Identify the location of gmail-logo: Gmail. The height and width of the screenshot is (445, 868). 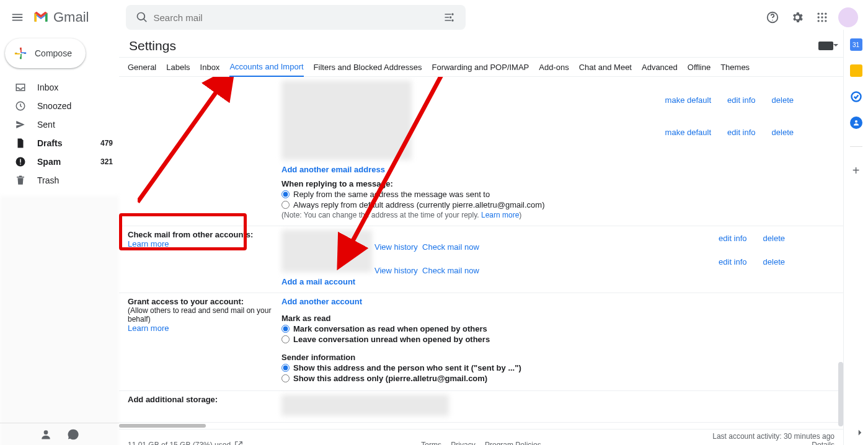
(61, 17).